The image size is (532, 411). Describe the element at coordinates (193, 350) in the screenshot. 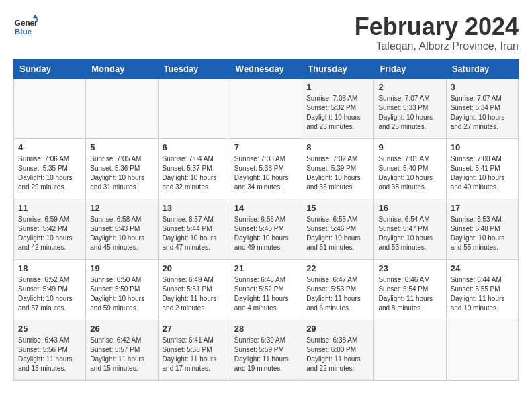

I see `calendar-day-cell: 27Sunrise: 6:41 AM Sunset: 5:58 PM Dayli…` at that location.